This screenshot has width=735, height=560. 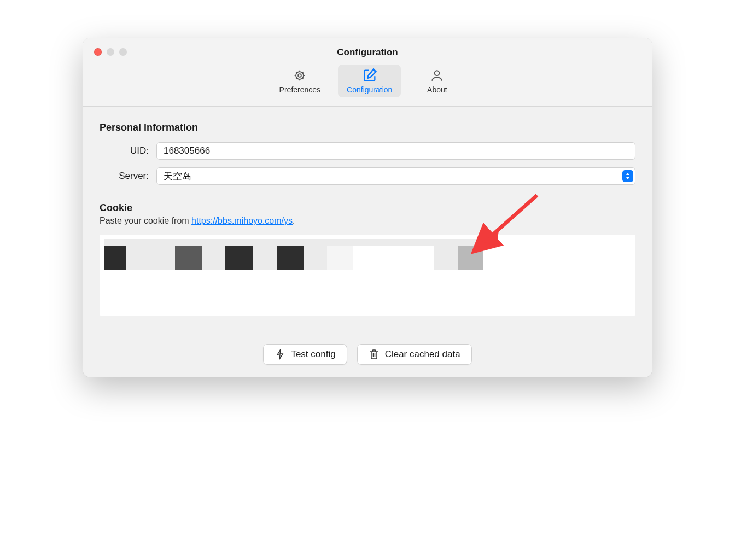 I want to click on cookie-source-link: https://bbs.mihoyo.com/ys, so click(x=242, y=221).